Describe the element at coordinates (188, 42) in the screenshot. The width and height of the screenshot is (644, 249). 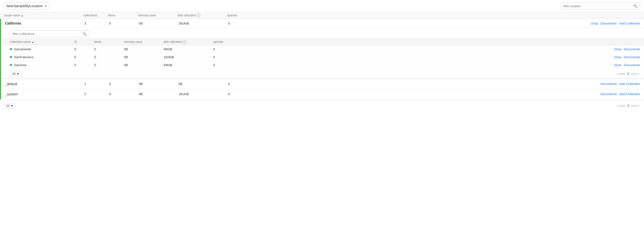
I see `sub-col-disk: disk utilization i` at that location.